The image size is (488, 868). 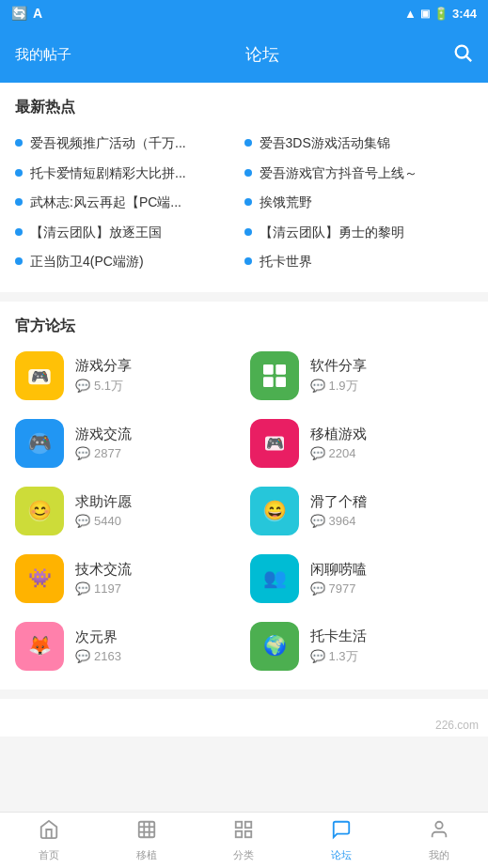 I want to click on forum-count-5: 💬 3964, so click(x=392, y=520).